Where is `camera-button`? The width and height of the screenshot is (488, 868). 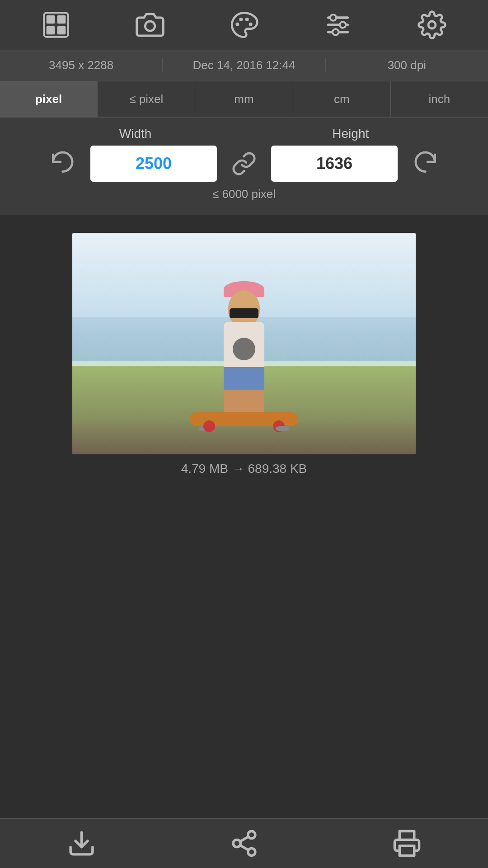
camera-button is located at coordinates (150, 25).